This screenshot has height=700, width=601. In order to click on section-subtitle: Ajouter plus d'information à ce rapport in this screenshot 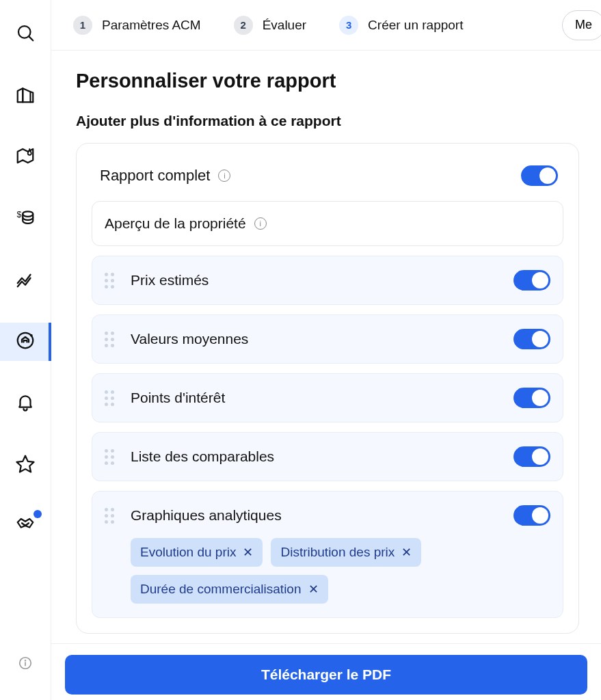, I will do `click(328, 121)`.